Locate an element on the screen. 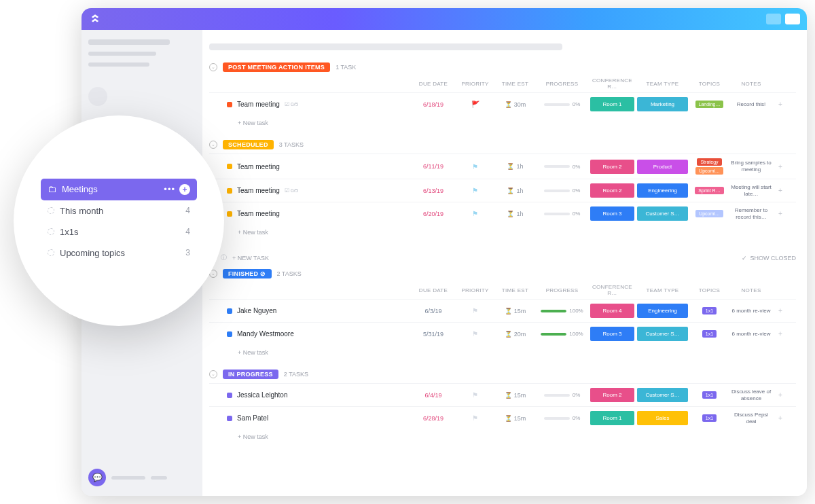 The width and height of the screenshot is (815, 504). add-list-button: + is located at coordinates (185, 190).